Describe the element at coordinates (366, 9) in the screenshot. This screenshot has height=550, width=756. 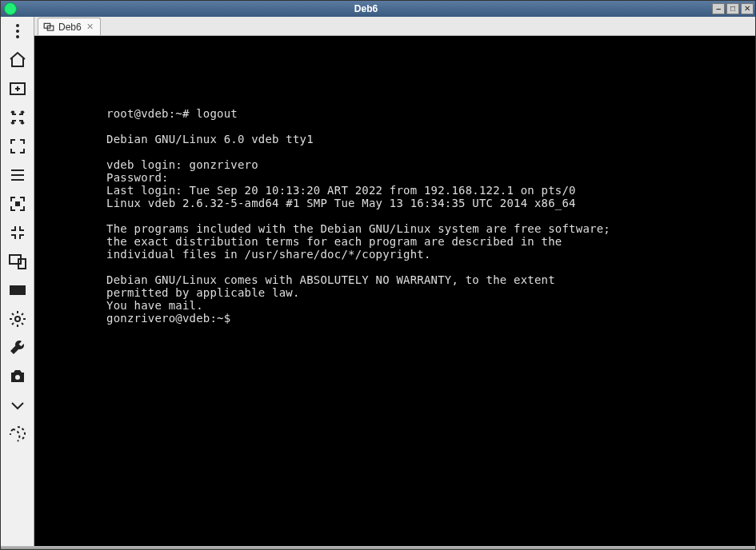
I see `window-title: Deb6` at that location.